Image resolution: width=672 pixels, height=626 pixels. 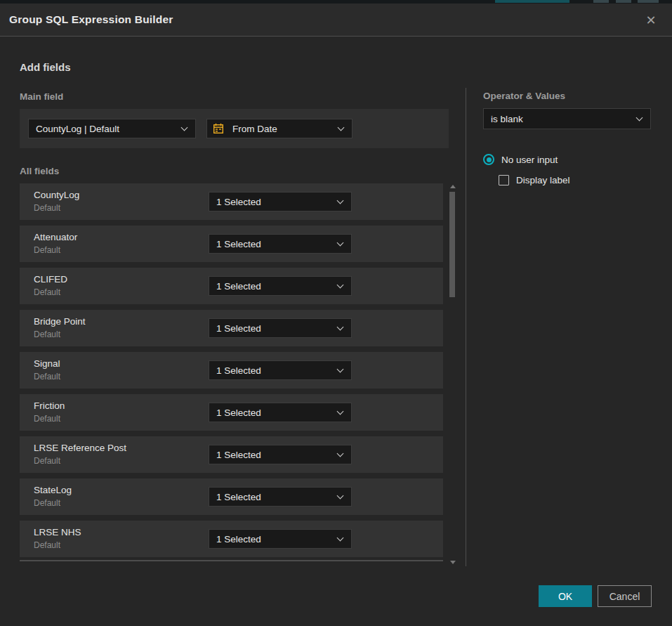 I want to click on scrollbar-up-arrow-icon, so click(x=453, y=187).